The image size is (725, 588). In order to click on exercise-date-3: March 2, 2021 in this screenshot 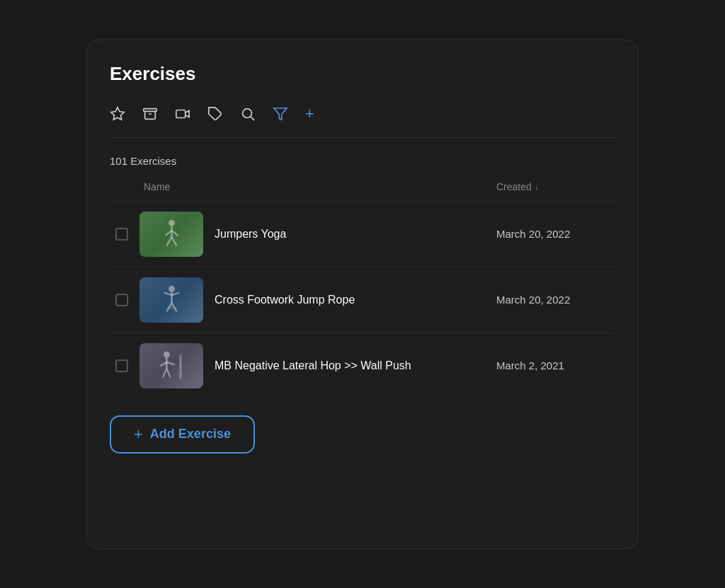, I will do `click(553, 365)`.